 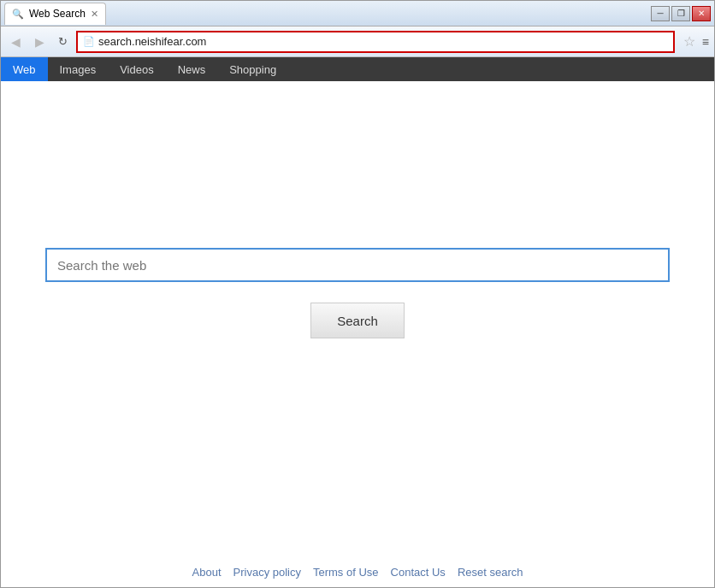 What do you see at coordinates (253, 69) in the screenshot?
I see `nav-item-shopping: Shopping` at bounding box center [253, 69].